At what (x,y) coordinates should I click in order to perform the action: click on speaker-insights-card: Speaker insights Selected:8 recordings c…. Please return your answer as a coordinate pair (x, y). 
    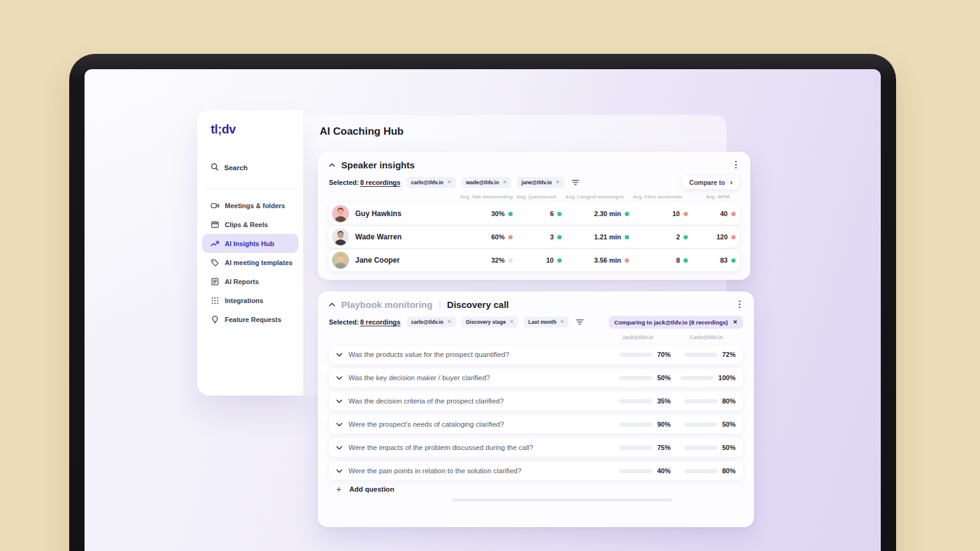
    Looking at the image, I should click on (534, 216).